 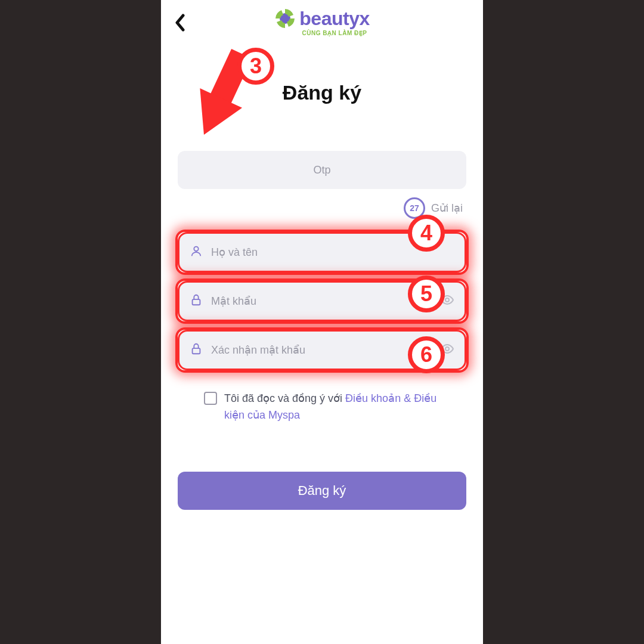 I want to click on otp-input, so click(x=322, y=171).